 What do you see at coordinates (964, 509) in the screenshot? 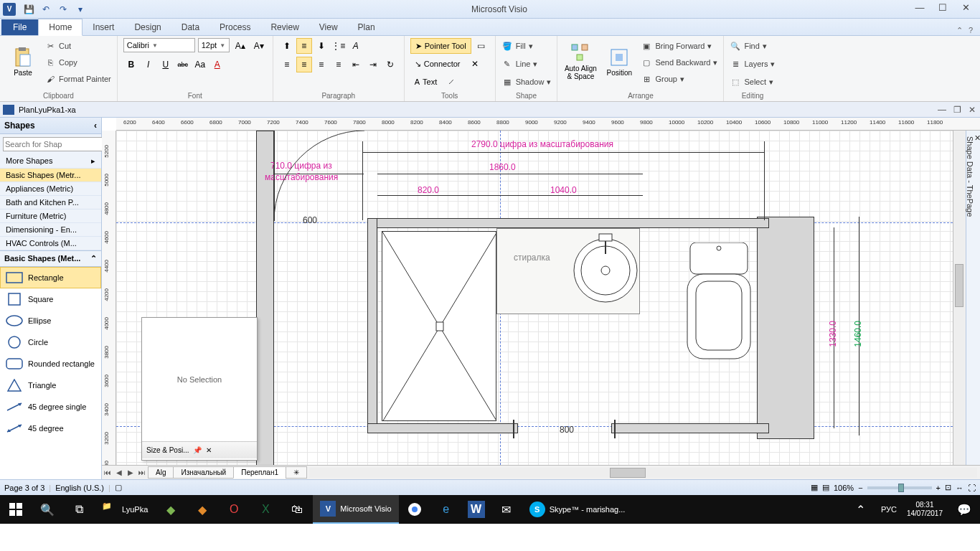
I see `action-center-icon: 💬` at bounding box center [964, 509].